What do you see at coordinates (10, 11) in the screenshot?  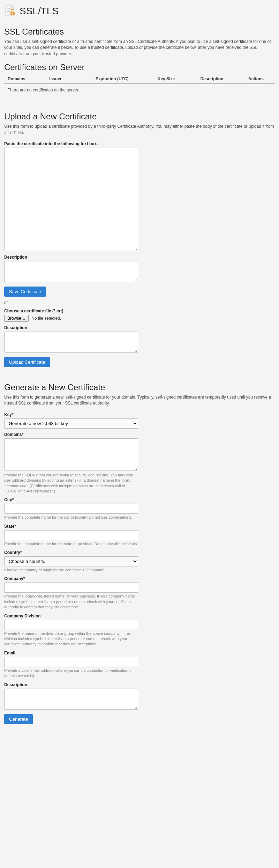 I see `ssltls-icon` at bounding box center [10, 11].